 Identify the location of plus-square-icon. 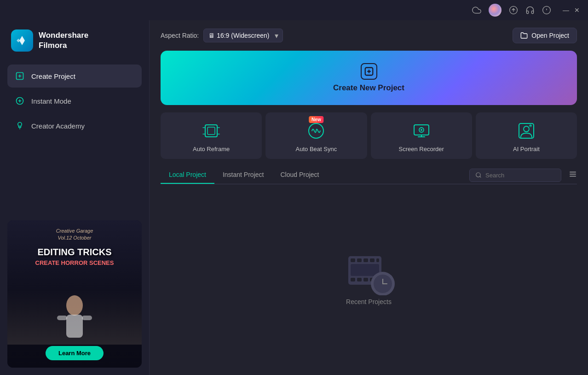
(20, 76).